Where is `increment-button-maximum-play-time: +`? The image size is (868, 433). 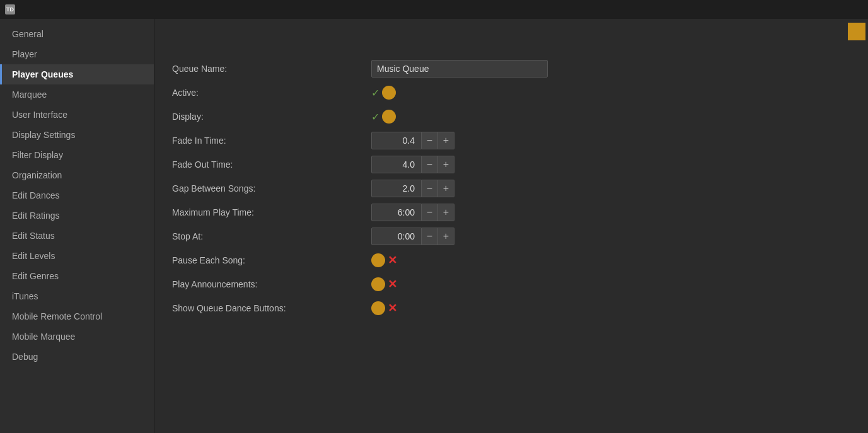
increment-button-maximum-play-time: + is located at coordinates (446, 212).